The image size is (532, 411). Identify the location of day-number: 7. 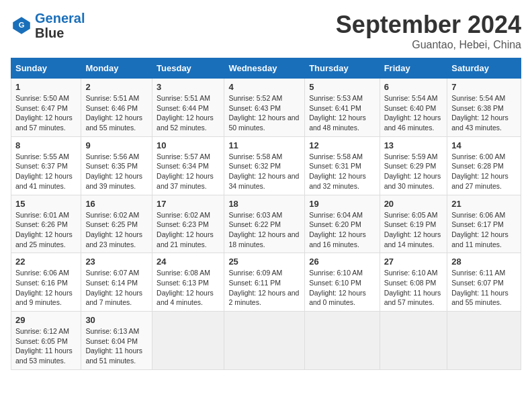
(484, 87).